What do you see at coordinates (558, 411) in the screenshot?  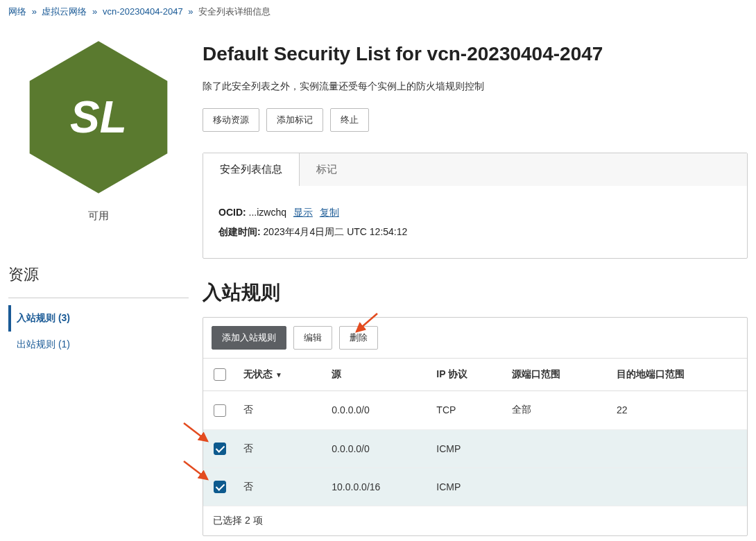 I see `cell-srcport: 全部` at bounding box center [558, 411].